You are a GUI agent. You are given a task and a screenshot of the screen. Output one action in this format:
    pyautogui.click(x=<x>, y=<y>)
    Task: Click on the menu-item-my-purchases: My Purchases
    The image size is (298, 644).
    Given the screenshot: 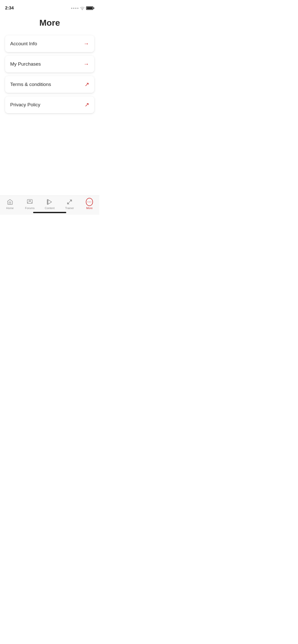 What is the action you would take?
    pyautogui.click(x=50, y=64)
    